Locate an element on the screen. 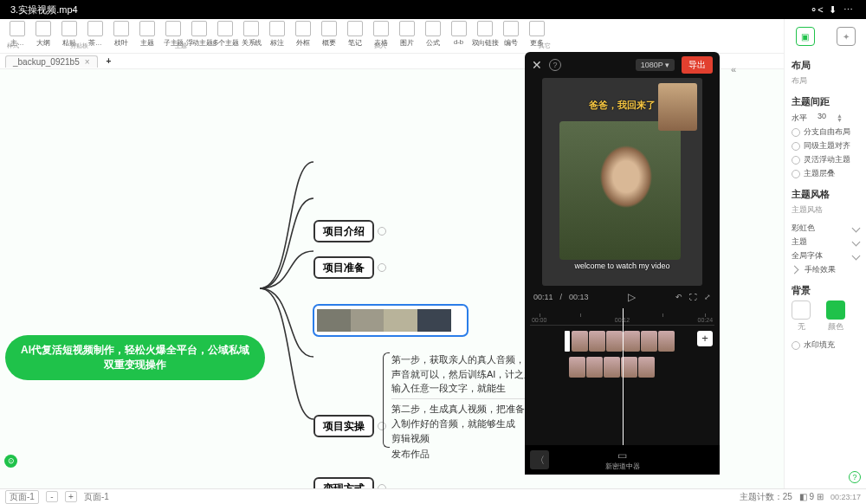 The image size is (866, 504). view-icons: ◧ 9 ⊞ is located at coordinates (811, 497).